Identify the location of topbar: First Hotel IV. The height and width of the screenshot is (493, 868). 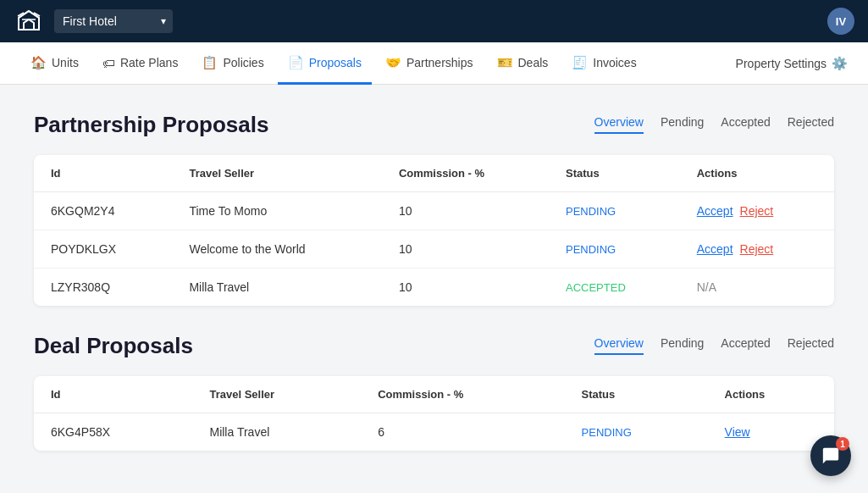
(434, 21).